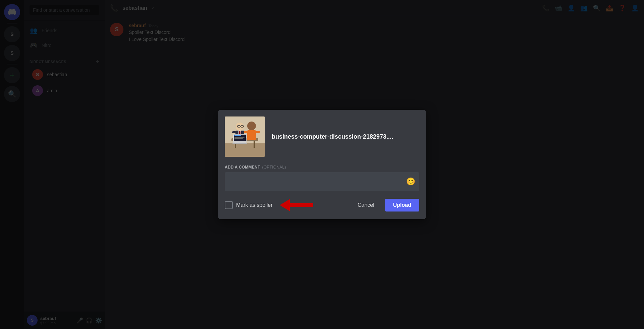 The width and height of the screenshot is (644, 329). I want to click on upload-button: Upload, so click(402, 205).